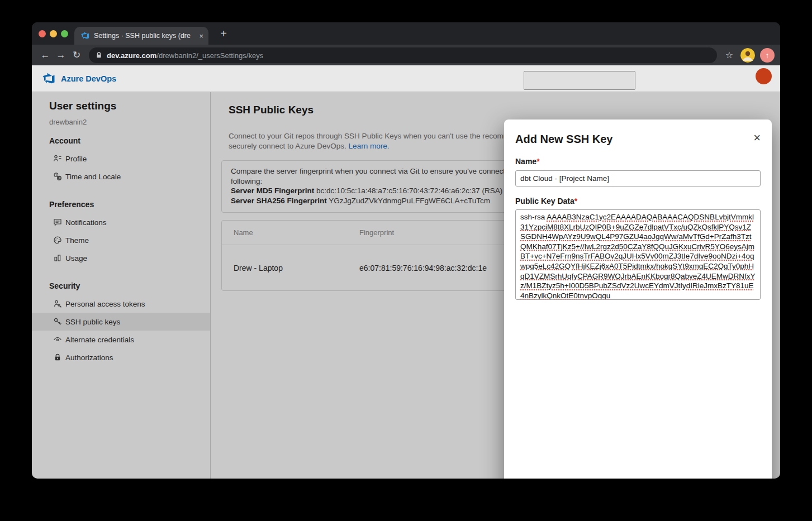  Describe the element at coordinates (545, 201) in the screenshot. I see `public-key-label-text: Public Key Data` at that location.